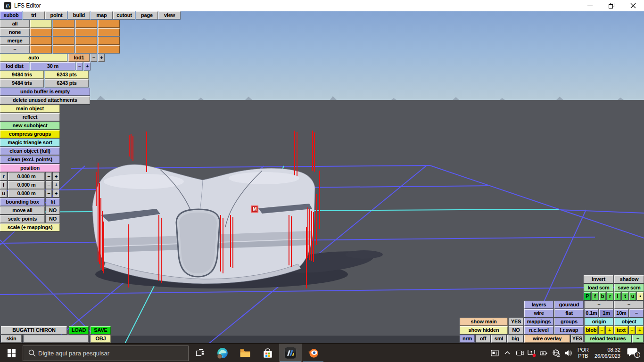 Image resolution: width=644 pixels, height=362 pixels. Describe the element at coordinates (547, 338) in the screenshot. I see `wire-overlay-button: wire overlay` at that location.